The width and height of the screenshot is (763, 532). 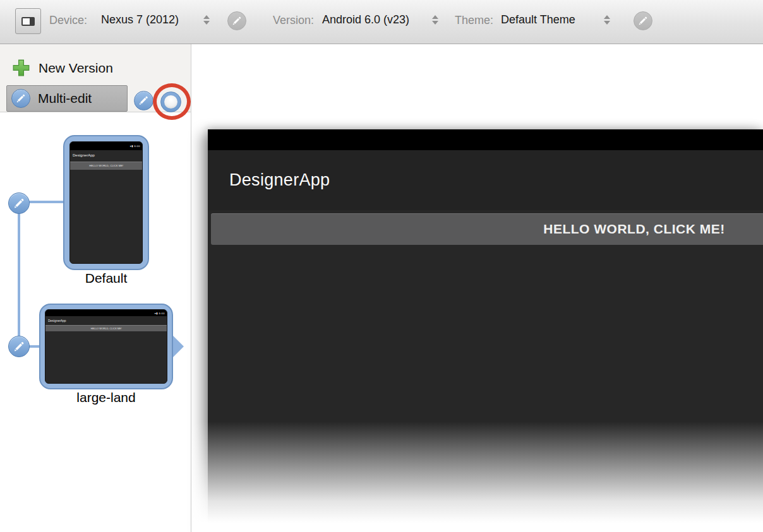 What do you see at coordinates (485, 180) in the screenshot?
I see `android-action-bar: DesignerApp` at bounding box center [485, 180].